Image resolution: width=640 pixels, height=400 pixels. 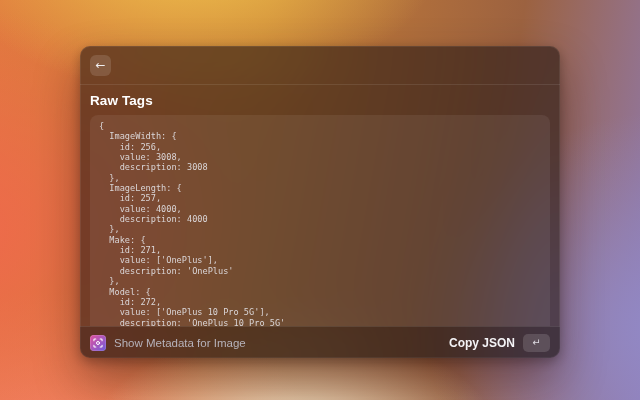 I want to click on action-bar-right: Copy JSON ↵, so click(x=500, y=343).